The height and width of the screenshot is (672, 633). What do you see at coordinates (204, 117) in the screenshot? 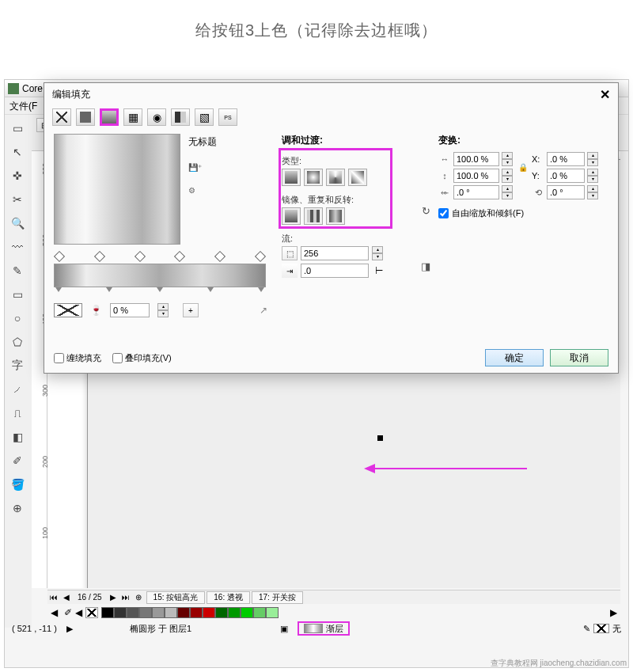
I see `texture-fill-tab` at bounding box center [204, 117].